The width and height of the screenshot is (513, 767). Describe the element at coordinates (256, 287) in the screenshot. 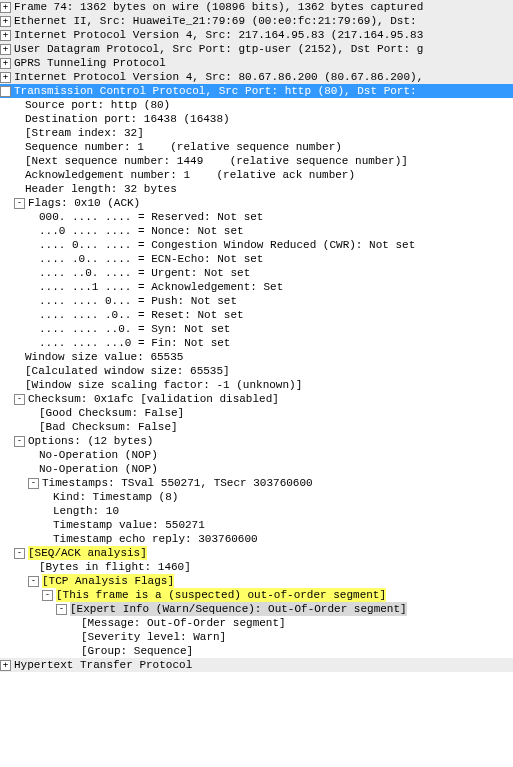

I see `flag-ack: .... ...1 .... = Acknowledgement: Set` at that location.